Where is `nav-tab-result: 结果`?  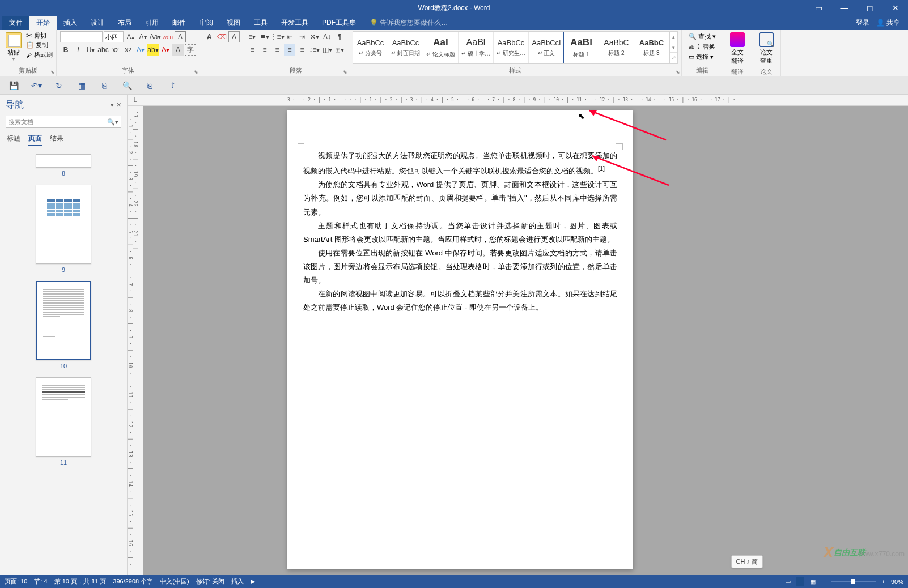
nav-tab-result: 结果 is located at coordinates (57, 140).